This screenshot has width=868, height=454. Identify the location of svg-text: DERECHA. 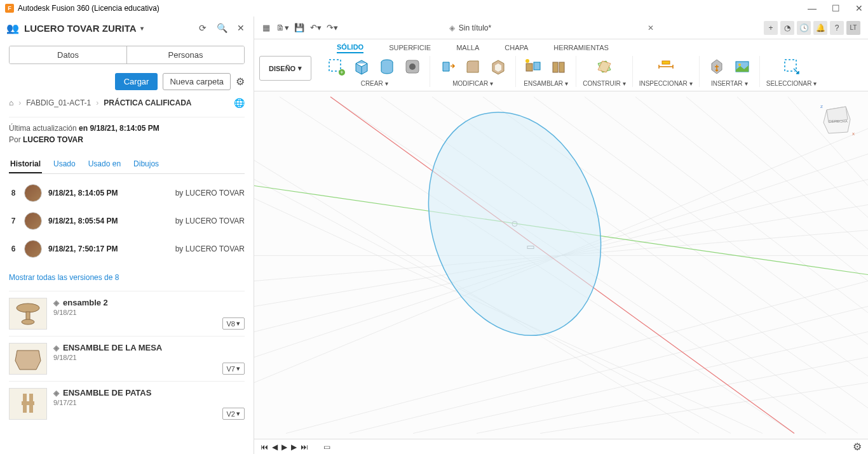
(837, 121).